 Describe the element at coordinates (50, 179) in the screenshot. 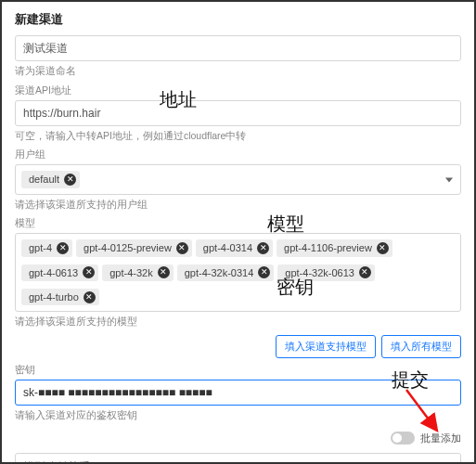

I see `tag-default: default✕` at that location.